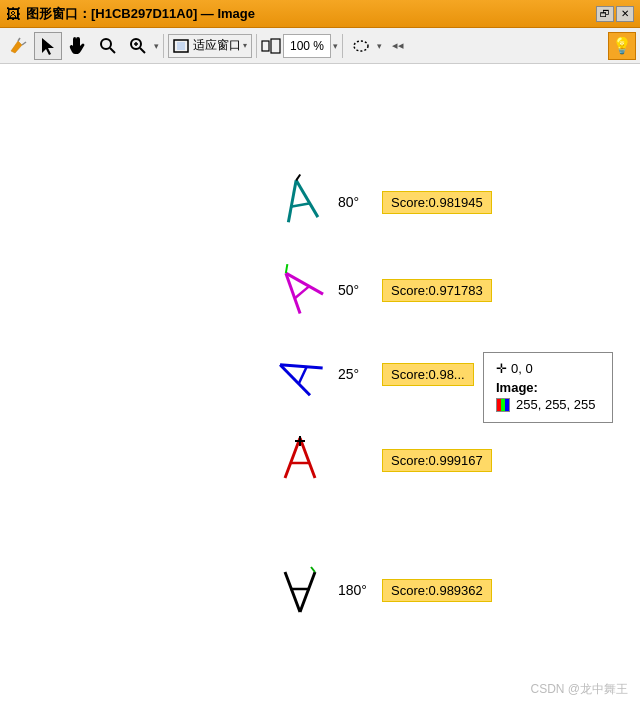 This screenshot has height=706, width=640. Describe the element at coordinates (271, 46) in the screenshot. I see `zoom-size-icon` at that location.